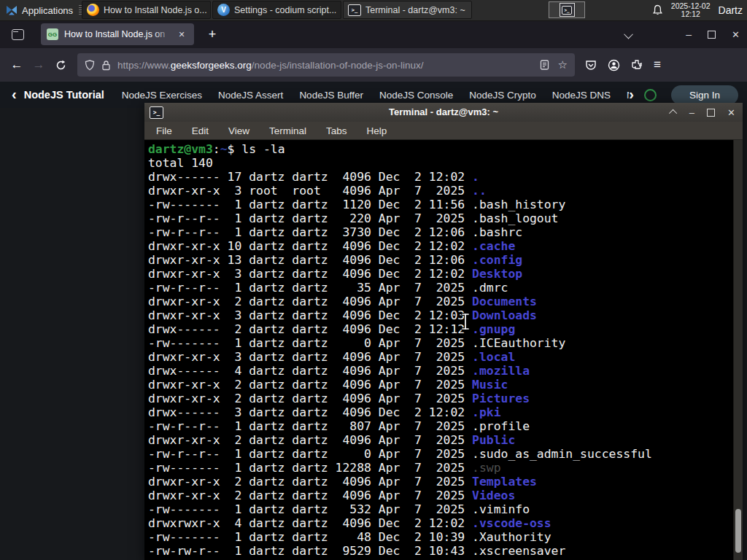 This screenshot has width=747, height=560. I want to click on system-tray: 2025-12-02 12:12 Dartz, so click(697, 10).